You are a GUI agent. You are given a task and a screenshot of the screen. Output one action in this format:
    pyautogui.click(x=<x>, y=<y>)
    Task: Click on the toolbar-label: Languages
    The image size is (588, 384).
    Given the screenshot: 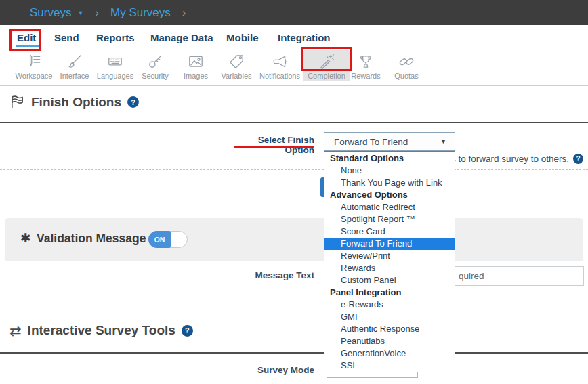 What is the action you would take?
    pyautogui.click(x=115, y=76)
    